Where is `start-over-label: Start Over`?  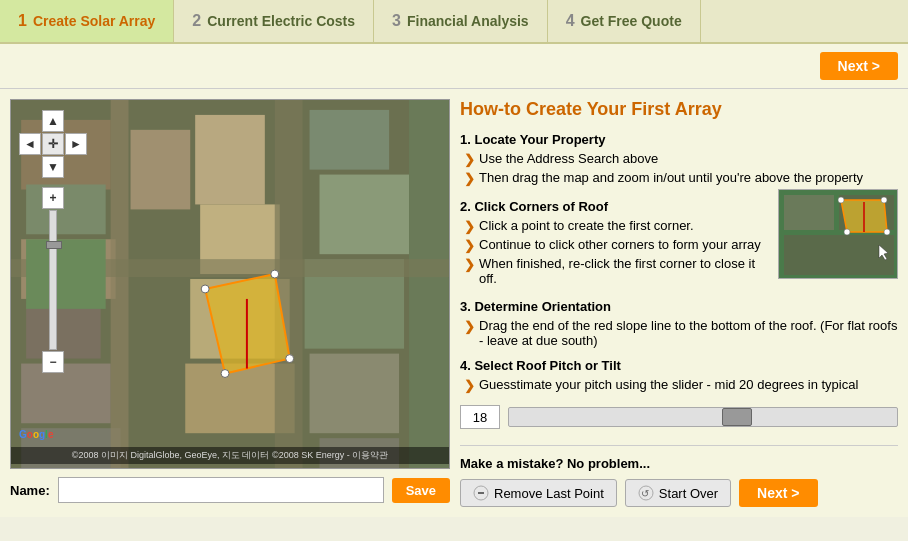 start-over-label: Start Over is located at coordinates (688, 494).